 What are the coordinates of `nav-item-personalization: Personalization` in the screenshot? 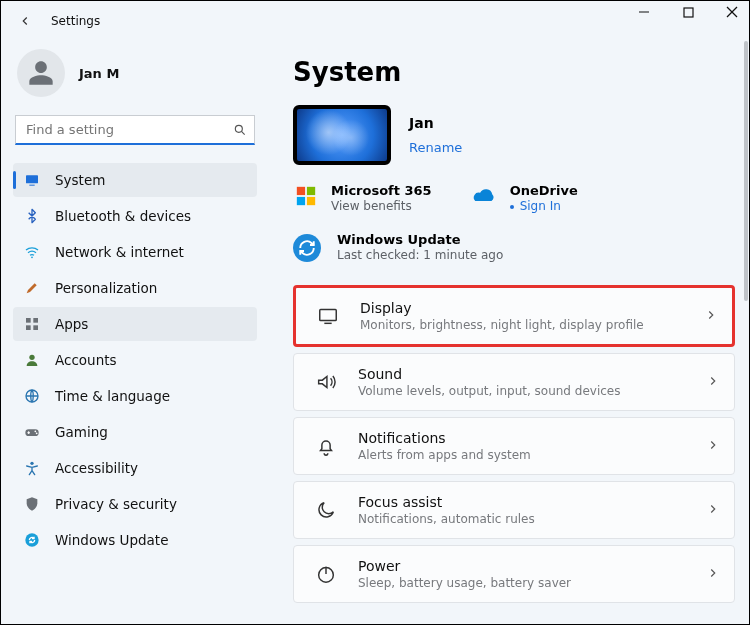 It's located at (135, 288).